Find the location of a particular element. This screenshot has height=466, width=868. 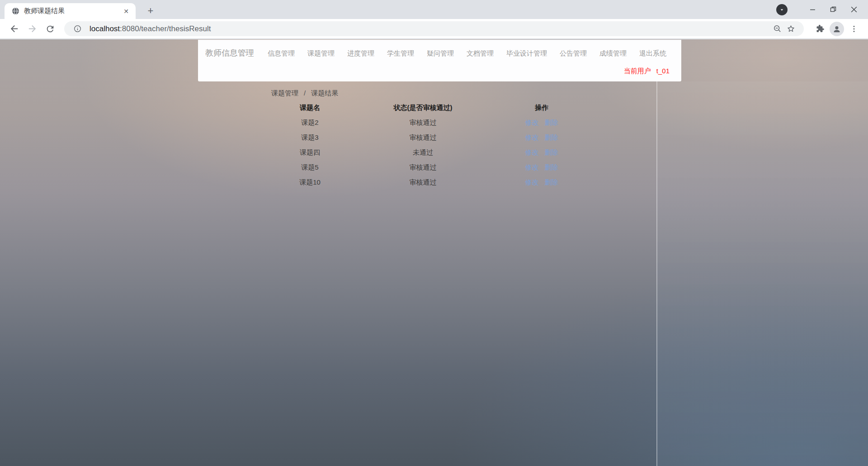

media-badge-icon is located at coordinates (782, 10).